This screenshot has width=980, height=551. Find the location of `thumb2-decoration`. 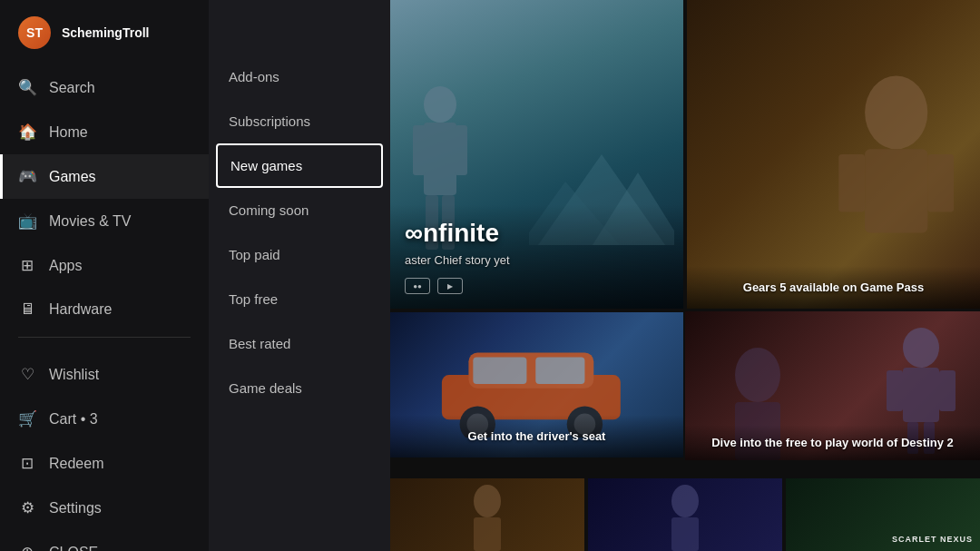

thumb2-decoration is located at coordinates (685, 515).